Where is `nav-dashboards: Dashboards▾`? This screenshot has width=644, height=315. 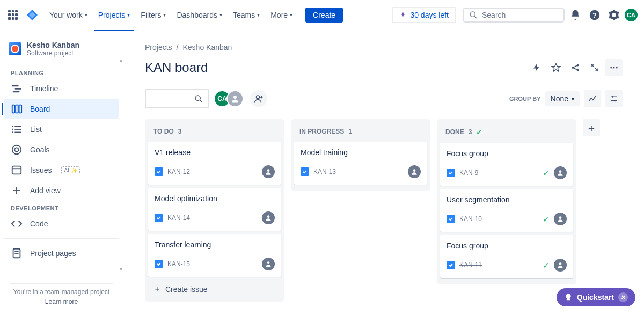 nav-dashboards: Dashboards▾ is located at coordinates (200, 15).